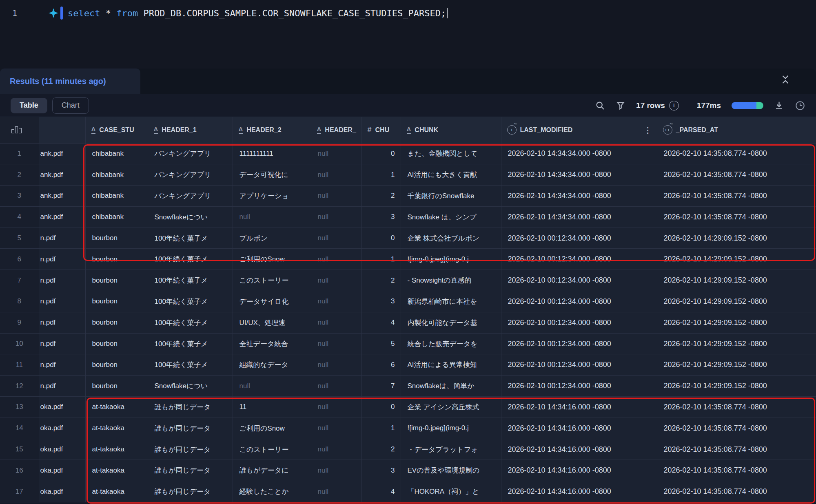 The width and height of the screenshot is (816, 504). Describe the element at coordinates (785, 80) in the screenshot. I see `collapse-panel-button` at that location.